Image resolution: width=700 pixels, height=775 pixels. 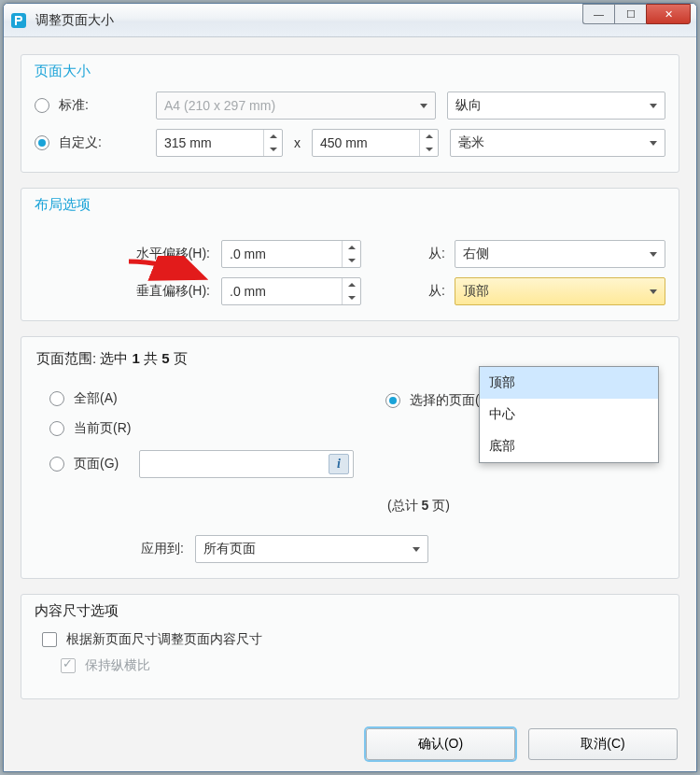 I want to click on input-h-offset: .0 mm, so click(x=291, y=254).